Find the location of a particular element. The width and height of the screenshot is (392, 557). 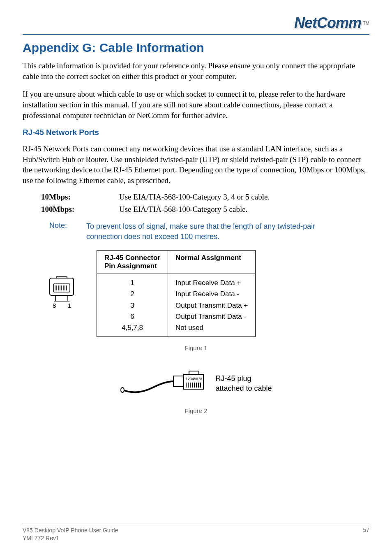

intro-paragraph-1: This cable information is provided for y… is located at coordinates (196, 71).